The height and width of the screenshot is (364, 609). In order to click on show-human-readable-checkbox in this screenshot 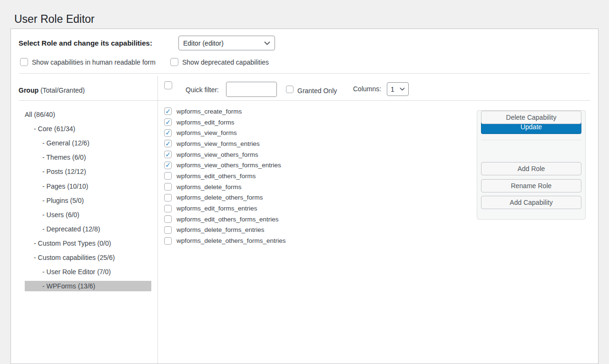, I will do `click(24, 62)`.